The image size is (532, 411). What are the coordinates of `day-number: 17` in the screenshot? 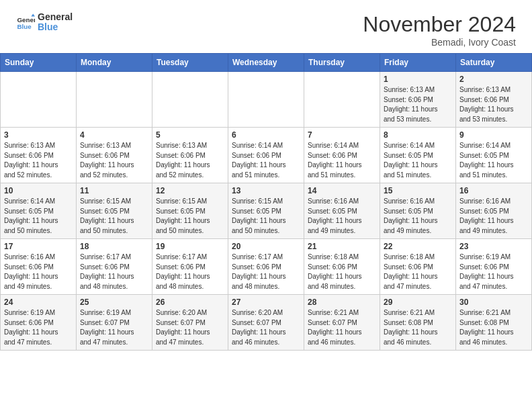 It's located at (38, 246).